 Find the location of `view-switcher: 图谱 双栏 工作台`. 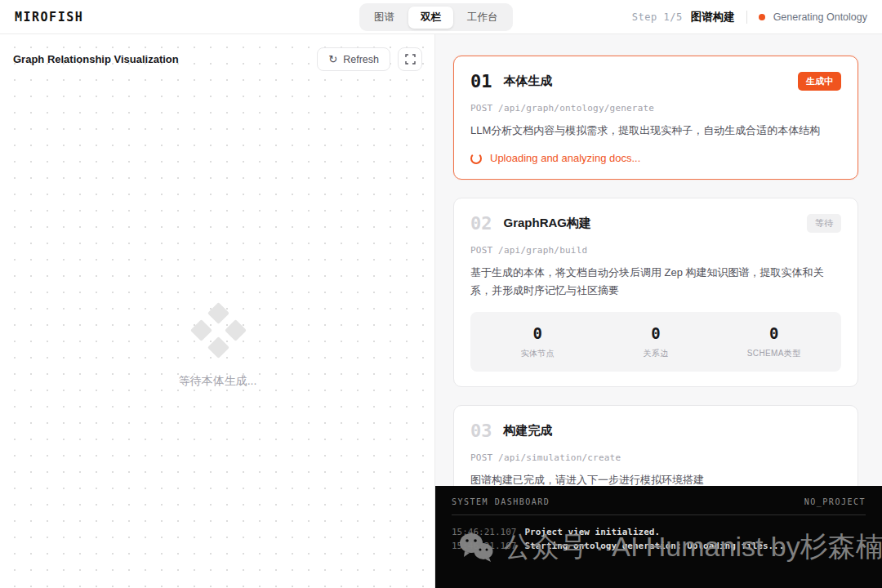

view-switcher: 图谱 双栏 工作台 is located at coordinates (436, 17).